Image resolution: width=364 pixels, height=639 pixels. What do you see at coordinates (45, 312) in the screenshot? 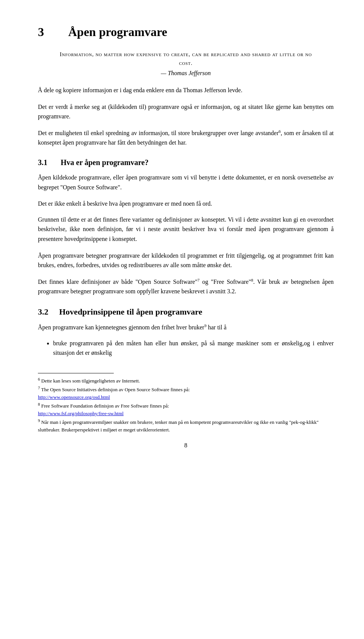
I see `section-3-2-number: 3.2` at bounding box center [45, 312].